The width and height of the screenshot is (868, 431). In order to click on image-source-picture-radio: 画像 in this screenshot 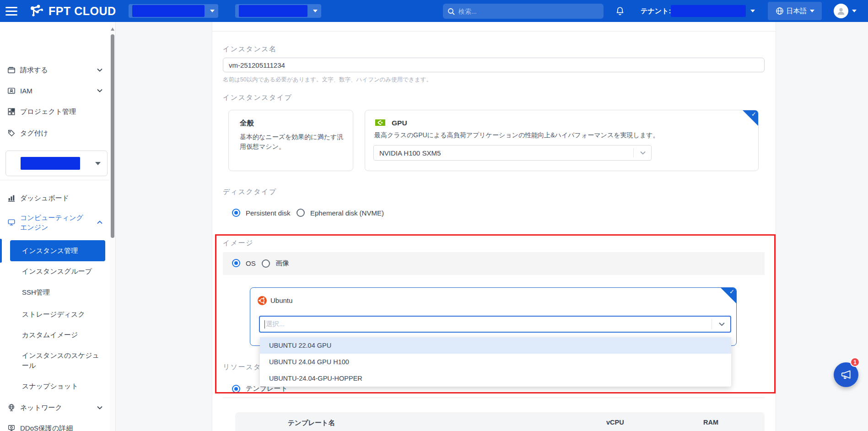, I will do `click(275, 264)`.